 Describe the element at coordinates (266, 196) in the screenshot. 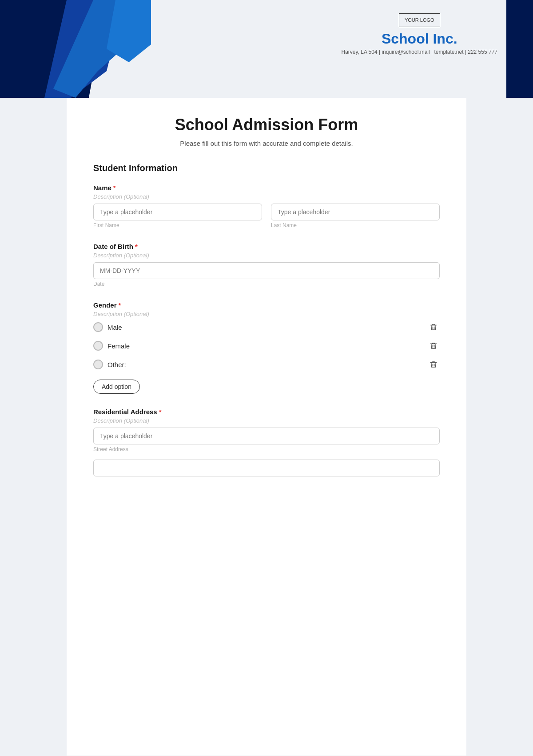

I see `field-name-description: Description (Optional)` at that location.